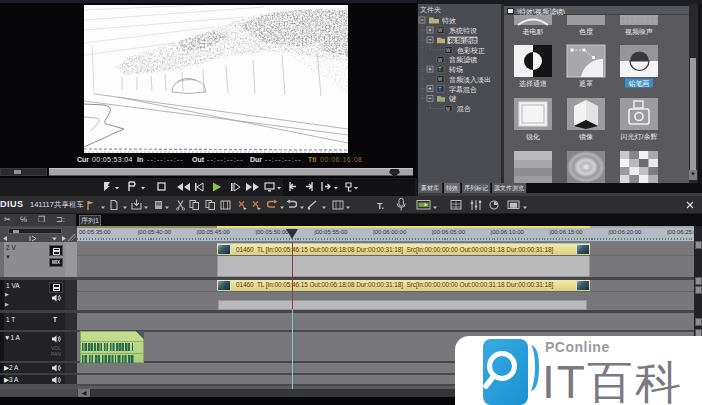 Image resolution: width=702 pixels, height=405 pixels. Describe the element at coordinates (639, 32) in the screenshot. I see `svg-text: 视频噪声` at that location.